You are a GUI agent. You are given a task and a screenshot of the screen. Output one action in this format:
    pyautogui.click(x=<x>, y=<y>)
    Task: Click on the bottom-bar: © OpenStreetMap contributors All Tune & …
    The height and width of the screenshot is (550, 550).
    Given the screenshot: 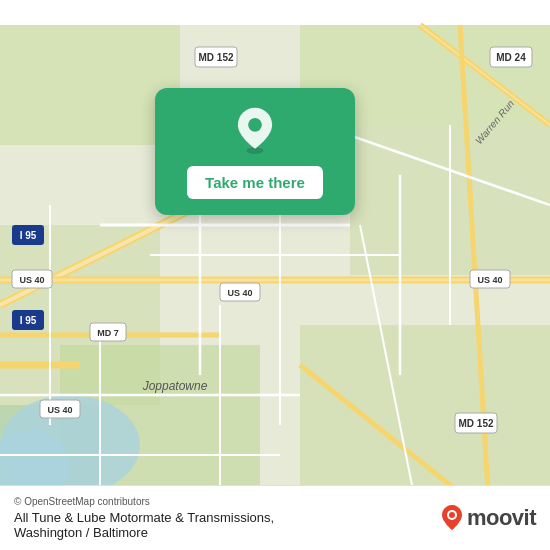 What is the action you would take?
    pyautogui.click(x=275, y=518)
    